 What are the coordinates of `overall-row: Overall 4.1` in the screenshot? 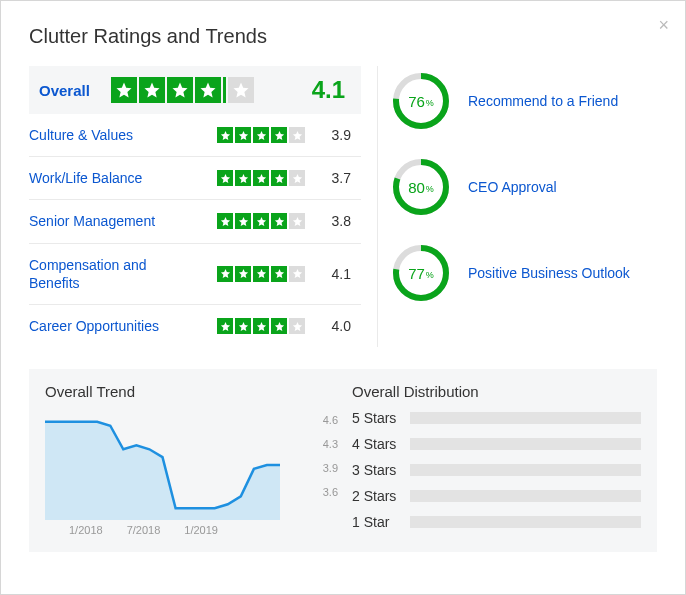 It's located at (195, 90).